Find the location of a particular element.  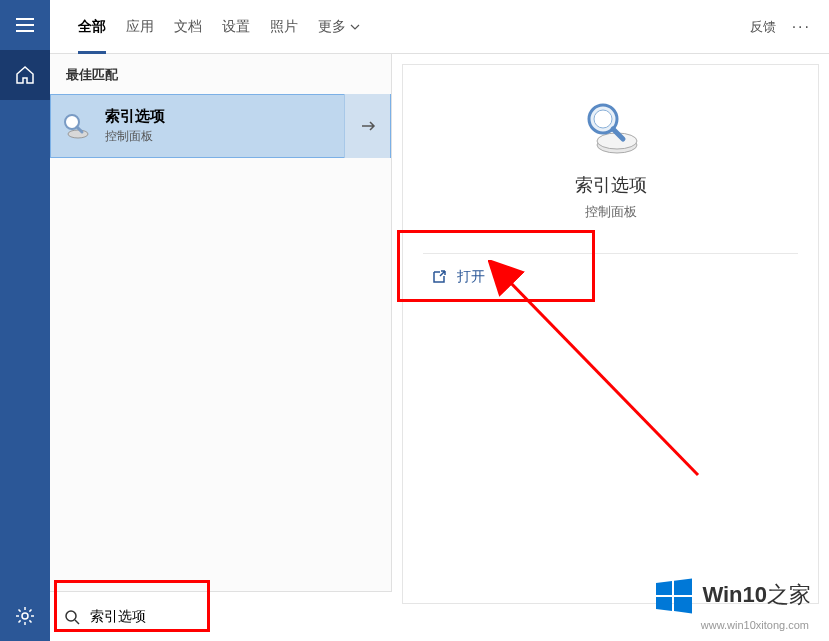

hamburger-icon is located at coordinates (25, 25).